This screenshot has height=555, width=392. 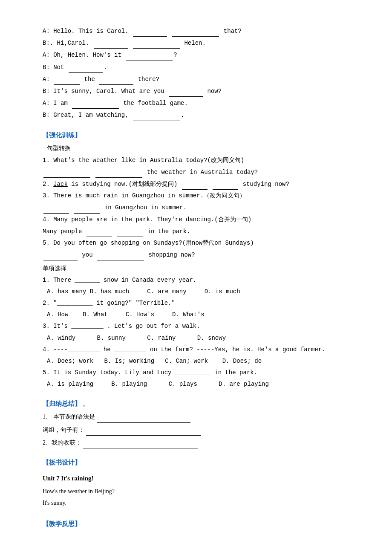 What do you see at coordinates (196, 208) in the screenshot?
I see `exercise-item-3-blank: in Guangzhou in summer.` at bounding box center [196, 208].